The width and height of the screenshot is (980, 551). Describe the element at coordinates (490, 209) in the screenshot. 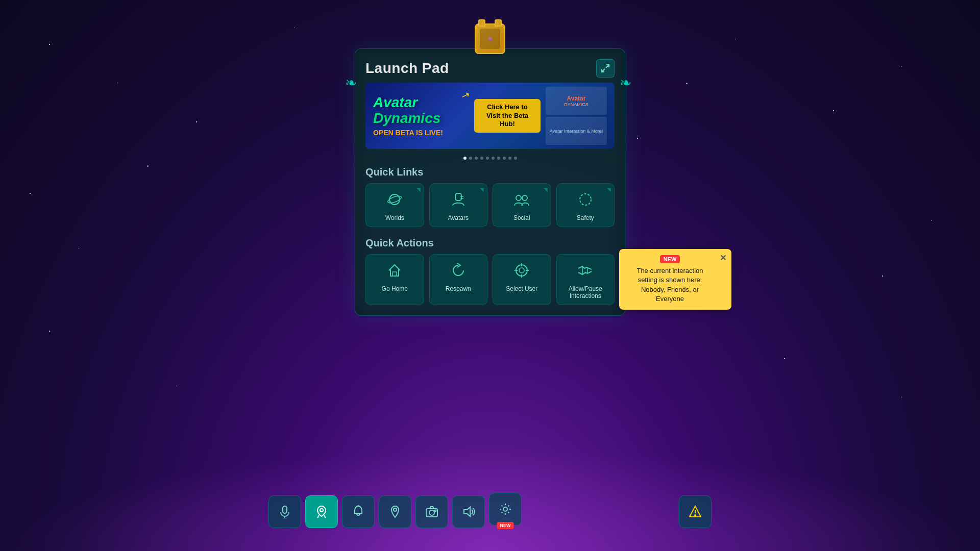

I see `quick-links-grid: ◥ Worlds ◥ Avatars` at that location.